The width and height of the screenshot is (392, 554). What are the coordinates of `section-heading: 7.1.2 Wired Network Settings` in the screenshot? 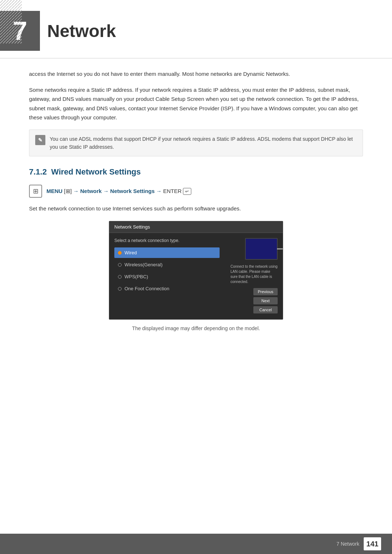 It's located at (196, 172).